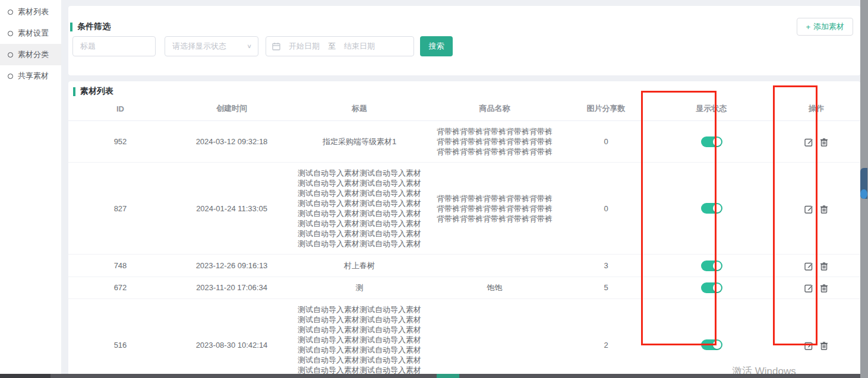 The height and width of the screenshot is (378, 868). Describe the element at coordinates (606, 288) in the screenshot. I see `cell-shares: 5` at that location.